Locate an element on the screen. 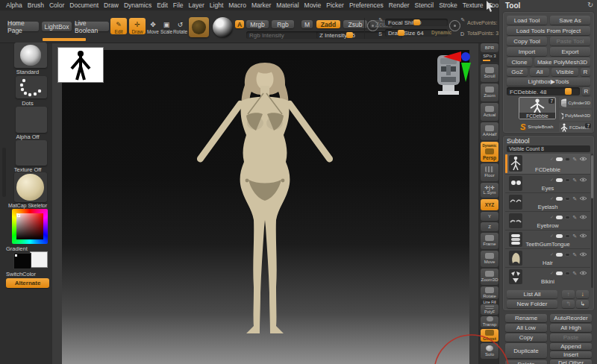  visible-count-slider: Visible Count 8 is located at coordinates (548, 149).